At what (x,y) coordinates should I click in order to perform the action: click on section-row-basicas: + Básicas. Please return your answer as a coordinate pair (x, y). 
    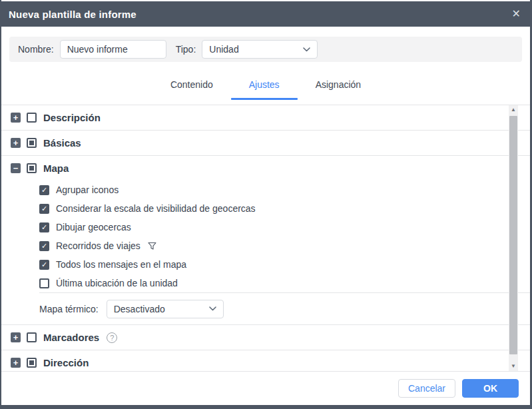
    Looking at the image, I should click on (266, 143).